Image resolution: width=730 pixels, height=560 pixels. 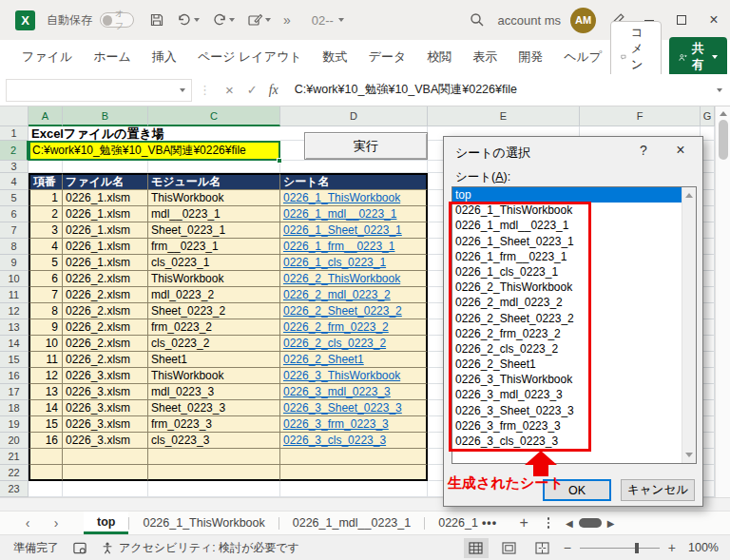 What do you see at coordinates (567, 548) in the screenshot?
I see `zoom-out-button: −` at bounding box center [567, 548].